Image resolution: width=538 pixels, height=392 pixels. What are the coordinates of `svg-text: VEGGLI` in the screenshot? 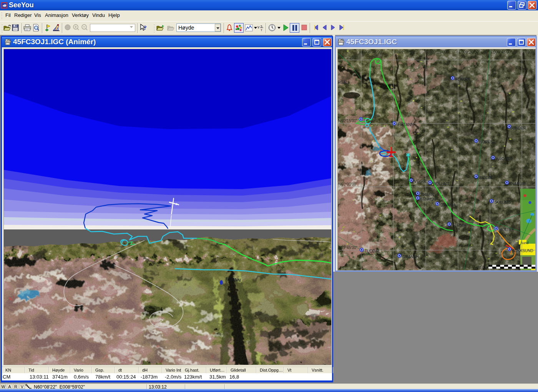 It's located at (421, 181).